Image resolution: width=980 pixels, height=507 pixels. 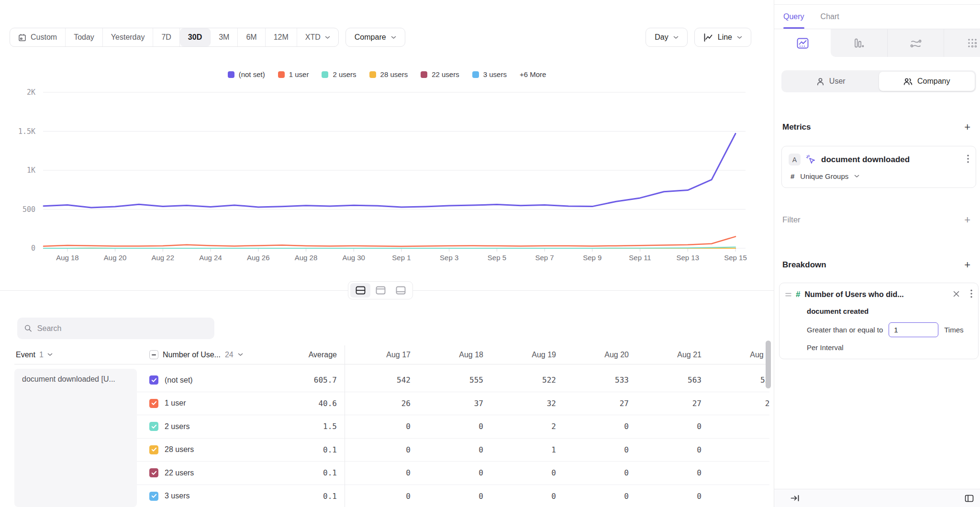 What do you see at coordinates (361, 290) in the screenshot?
I see `split-view-icon` at bounding box center [361, 290].